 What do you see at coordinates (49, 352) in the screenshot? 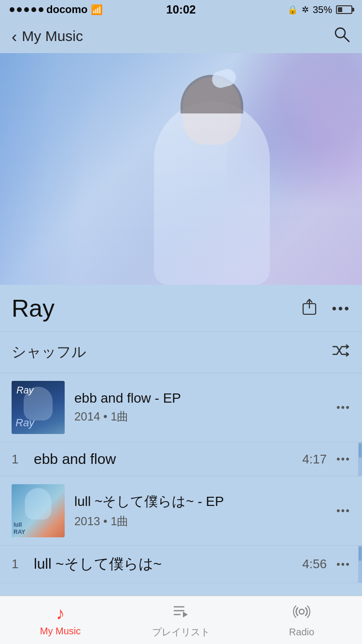
I see `shuffle-label: シャッフル` at bounding box center [49, 352].